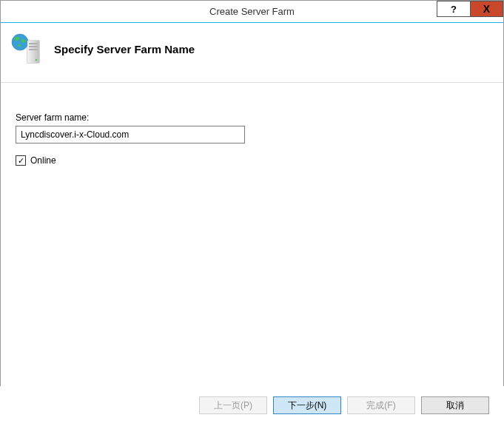 The image size is (504, 429). I want to click on next-button: 下一步(N), so click(307, 405).